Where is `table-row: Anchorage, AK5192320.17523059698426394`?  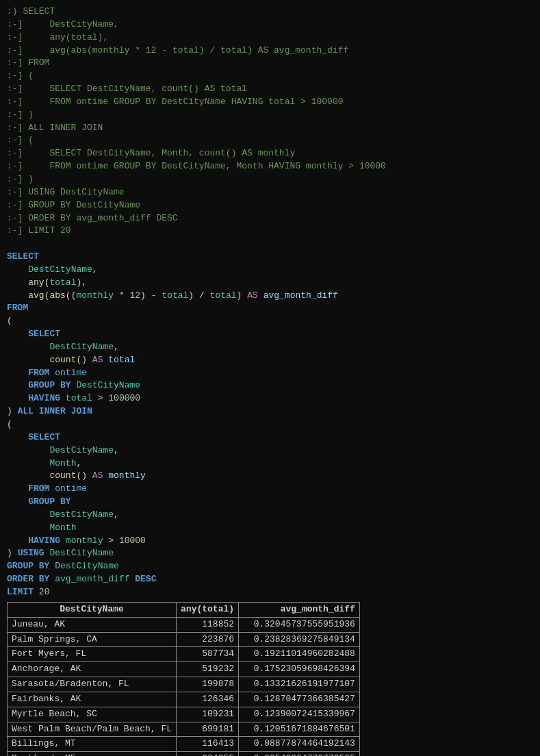
table-row: Anchorage, AK5192320.17523059698426394 is located at coordinates (183, 670).